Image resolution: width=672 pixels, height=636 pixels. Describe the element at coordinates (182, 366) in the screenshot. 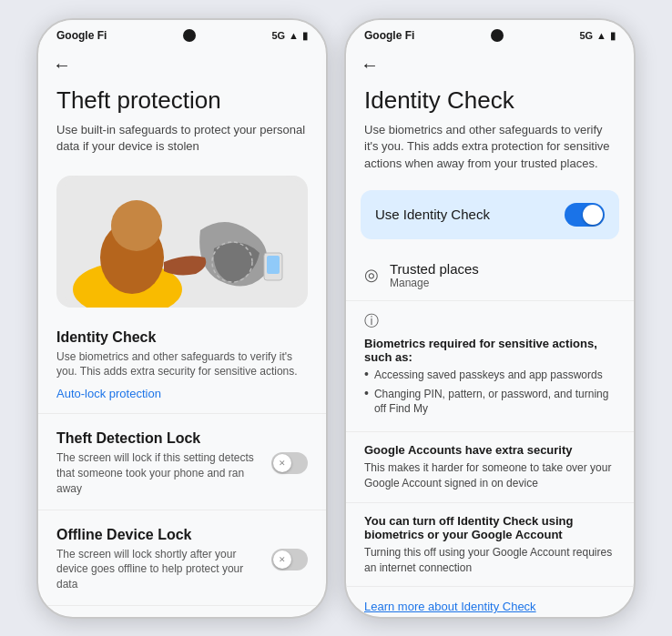

I see `identity-check-section: Identity Check Use biometrics and other …` at that location.